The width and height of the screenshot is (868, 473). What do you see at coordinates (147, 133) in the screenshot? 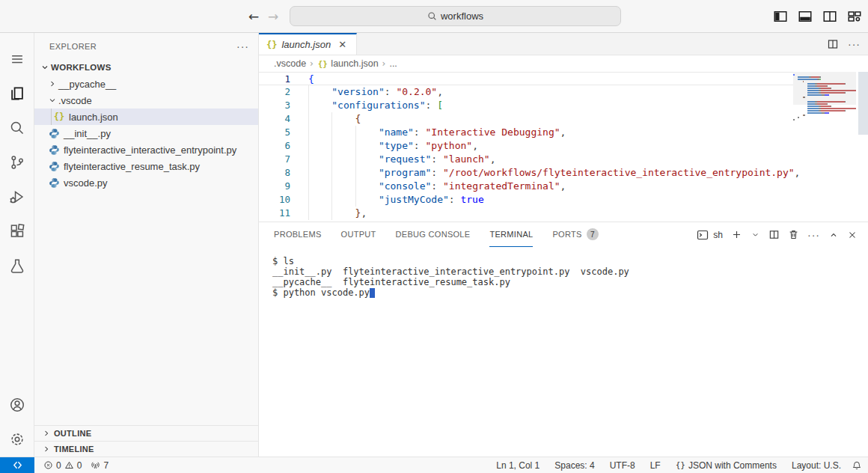
I see `tree-item--init-py: __init__.py` at bounding box center [147, 133].